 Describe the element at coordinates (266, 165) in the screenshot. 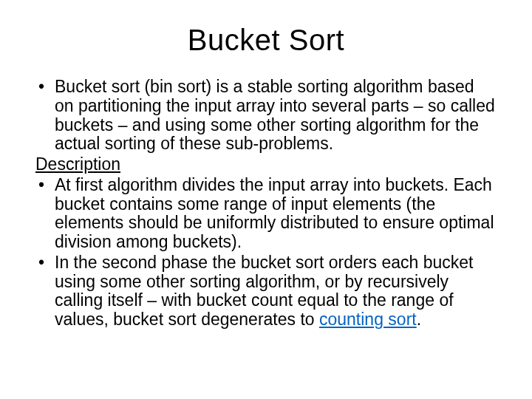

I see `description-heading: Description` at that location.